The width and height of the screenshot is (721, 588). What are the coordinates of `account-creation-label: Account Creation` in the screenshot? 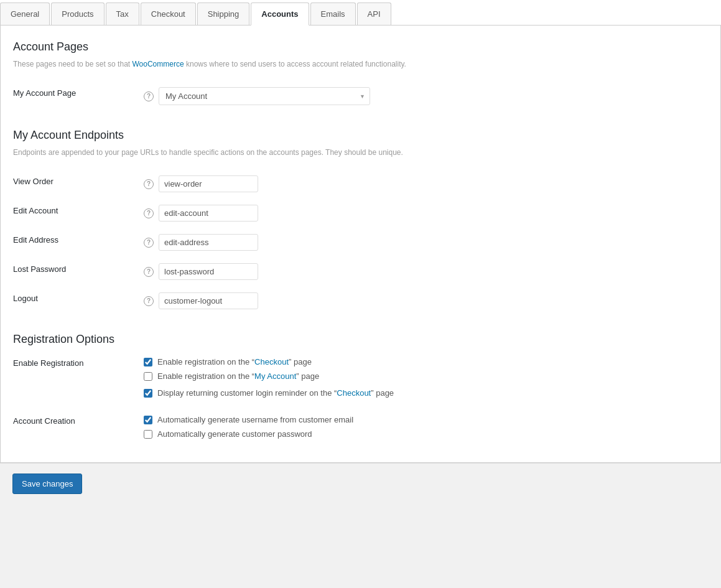 It's located at (78, 421).